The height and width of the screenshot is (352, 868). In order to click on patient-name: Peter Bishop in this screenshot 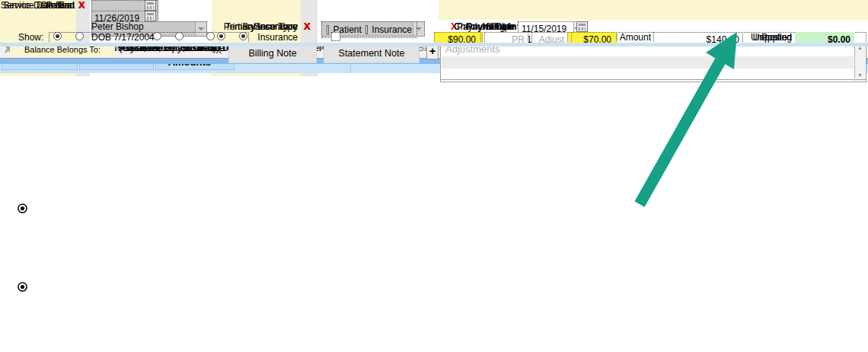, I will do `click(123, 27)`.